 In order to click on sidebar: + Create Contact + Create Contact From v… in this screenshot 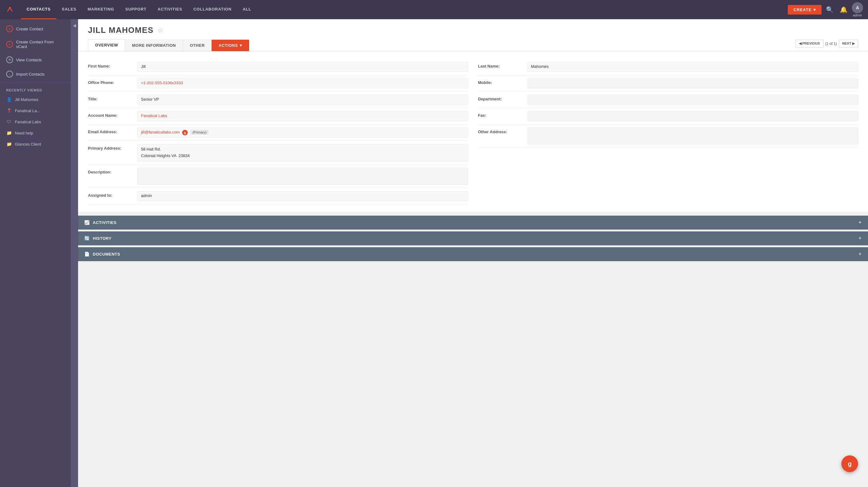, I will do `click(35, 253)`.